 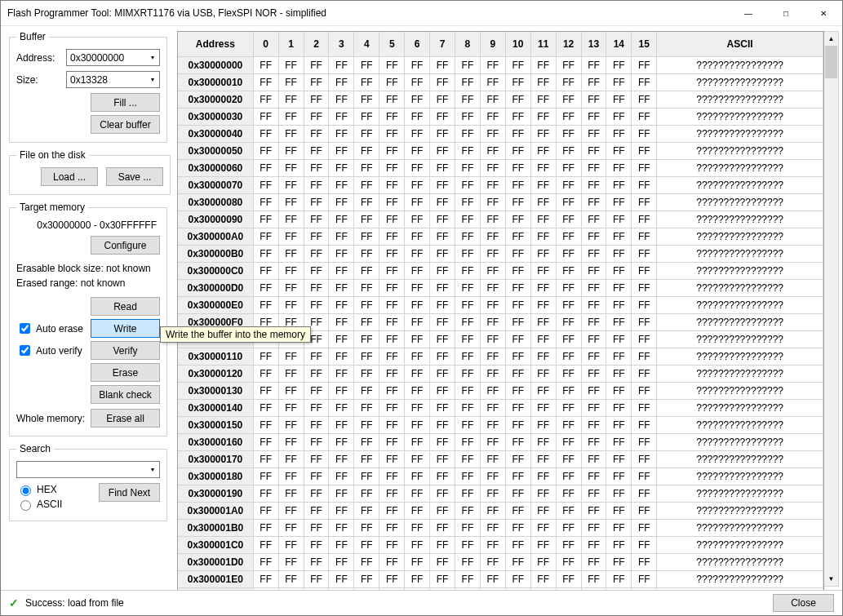 I want to click on hex-row: 0x30000040FFFFFFFFFFFFFFFFFFFFFFFFFFFFFF…, so click(x=501, y=134).